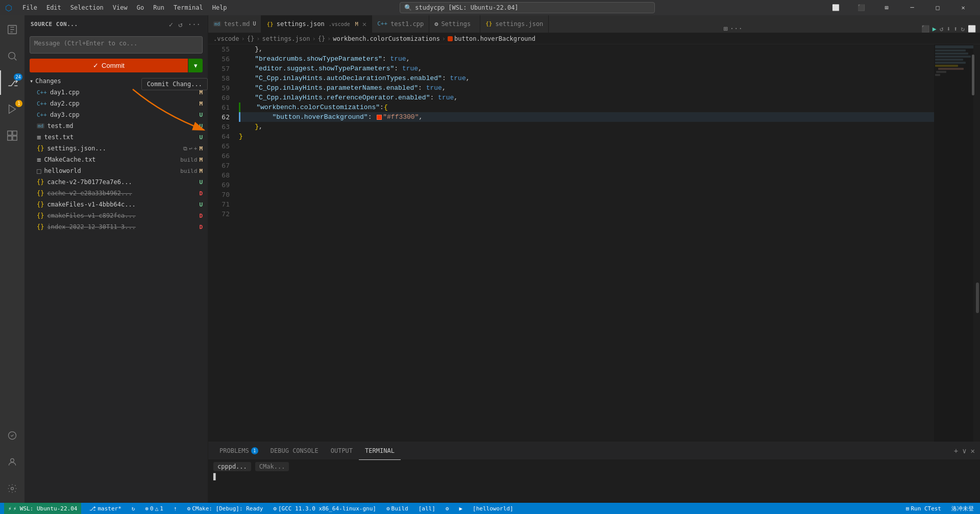  What do you see at coordinates (938, 8) in the screenshot?
I see `maximize-button: □` at bounding box center [938, 8].